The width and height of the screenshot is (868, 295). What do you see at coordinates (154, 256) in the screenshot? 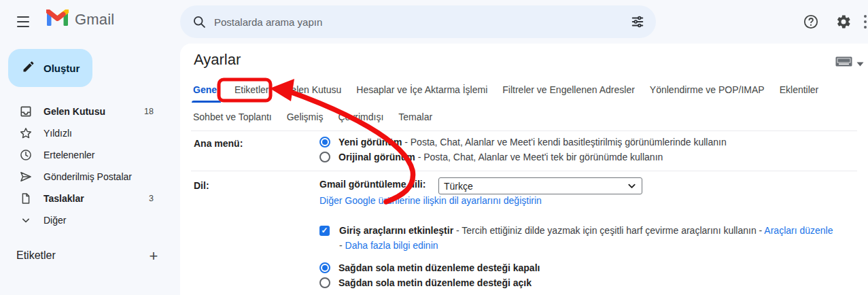
I see `plus-icon: +` at bounding box center [154, 256].